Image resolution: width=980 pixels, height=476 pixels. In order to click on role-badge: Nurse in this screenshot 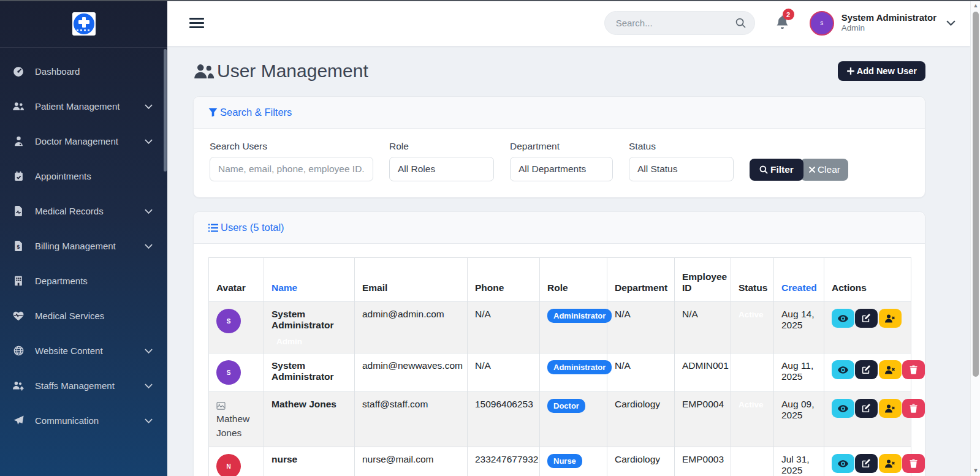, I will do `click(565, 461)`.